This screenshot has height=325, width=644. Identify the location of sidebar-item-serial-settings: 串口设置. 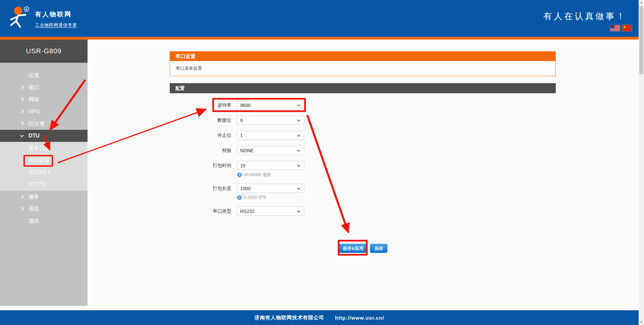
(44, 160).